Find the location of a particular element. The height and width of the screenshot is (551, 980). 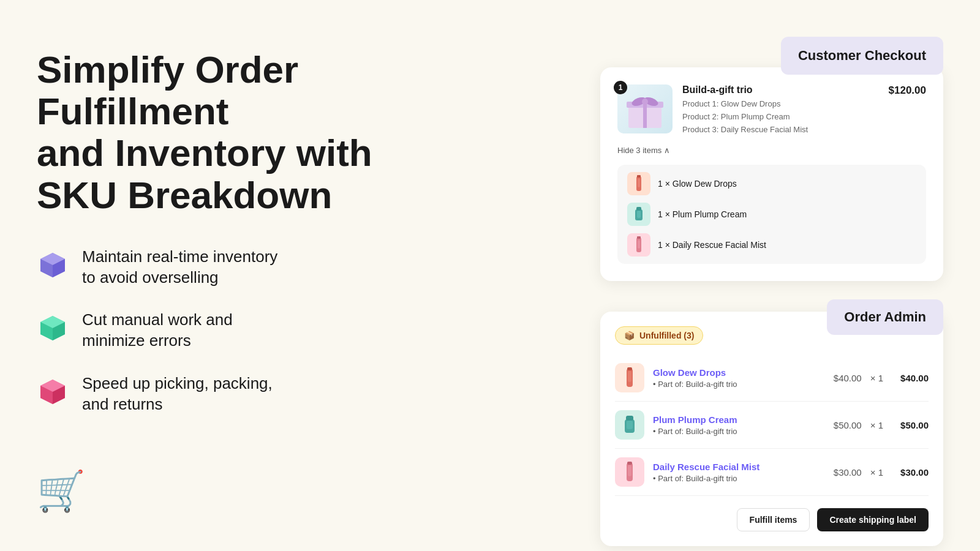

hide-items-toggle: Hide 3 items ∧ is located at coordinates (772, 151).